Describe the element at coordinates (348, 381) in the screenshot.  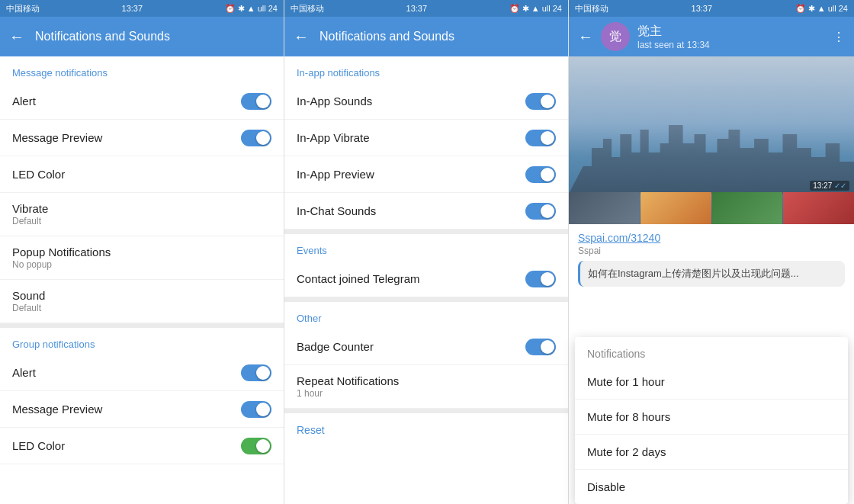
I see `label-repeat-notifications: Repeat Notifications` at that location.